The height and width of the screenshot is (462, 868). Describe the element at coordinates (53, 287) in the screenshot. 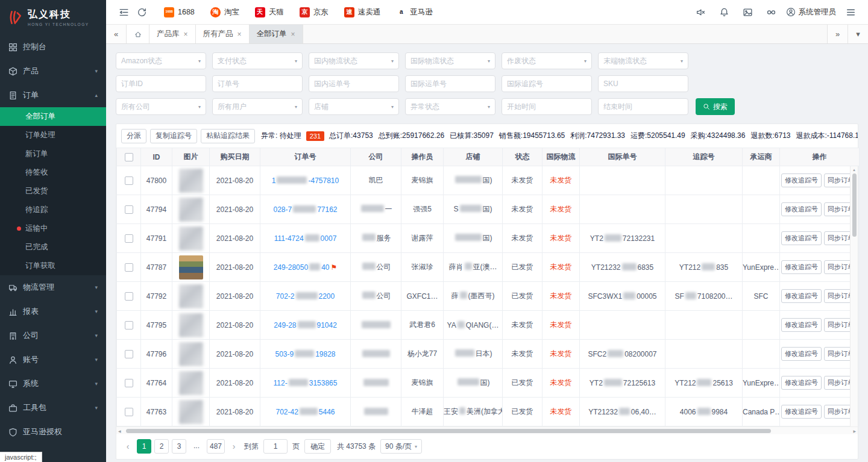

I see `sidebar-item-logistics: 物流管理▾` at that location.